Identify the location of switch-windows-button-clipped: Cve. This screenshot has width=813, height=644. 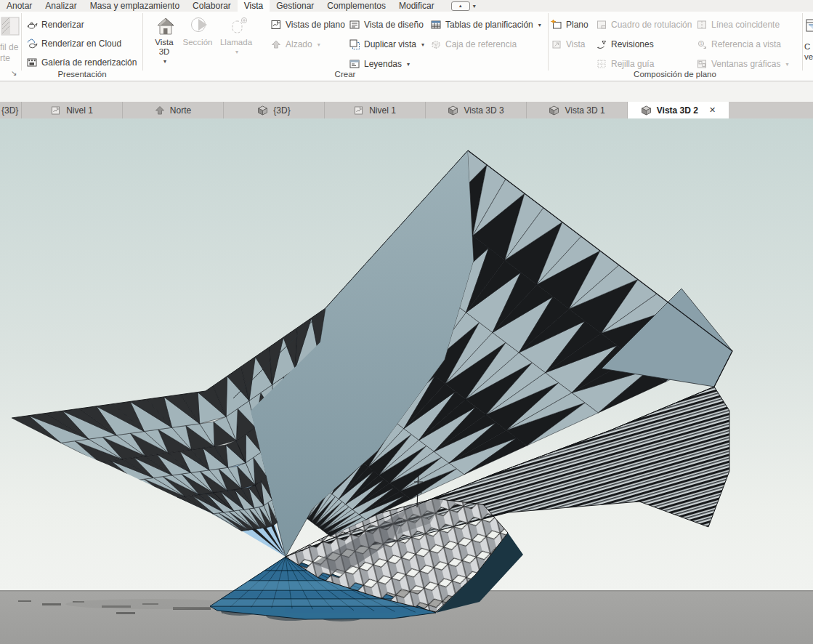
(808, 47).